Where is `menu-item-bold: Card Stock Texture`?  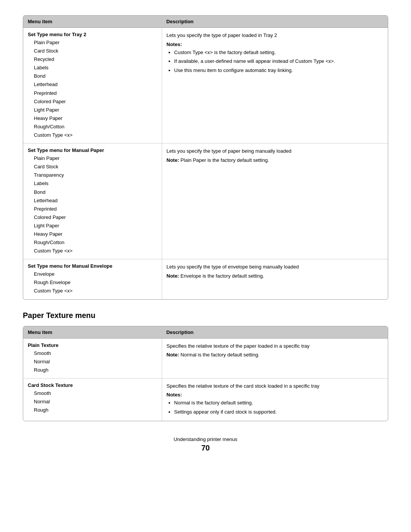
menu-item-bold: Card Stock Texture is located at coordinates (92, 385).